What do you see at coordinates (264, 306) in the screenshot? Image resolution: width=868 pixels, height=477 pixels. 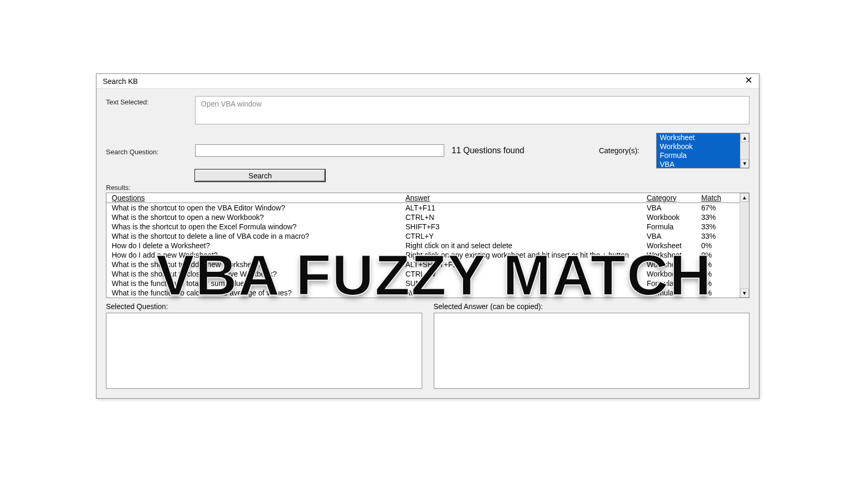 I see `selected-question-label: Selected Question:` at bounding box center [264, 306].